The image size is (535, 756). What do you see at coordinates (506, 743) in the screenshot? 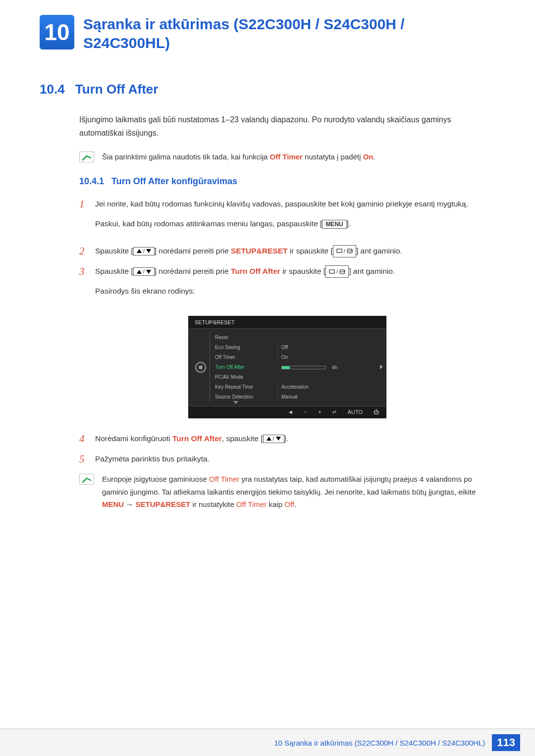
I see `footer-page-number: 113` at bounding box center [506, 743].